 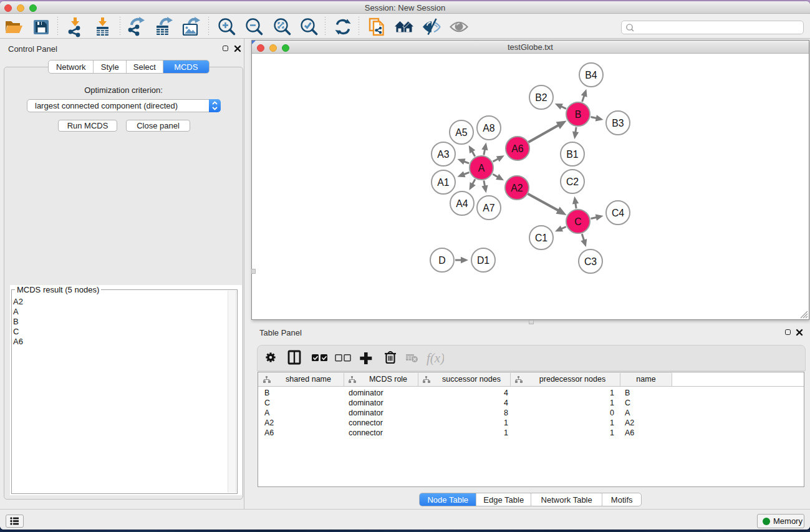 What do you see at coordinates (443, 182) in the screenshot?
I see `svg-text: A1` at bounding box center [443, 182].